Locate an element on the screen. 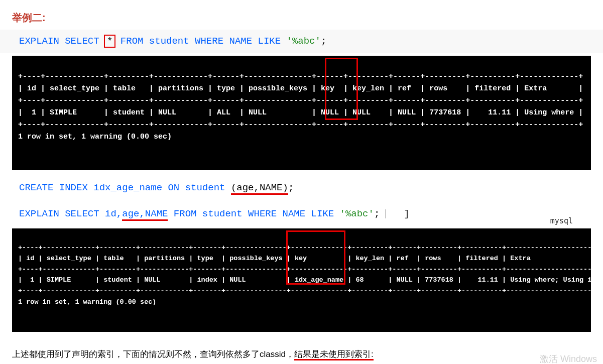 This screenshot has height=364, width=603. sql-create-index: CREATE INDEX idx_age_name ON student (ag… is located at coordinates (301, 188).